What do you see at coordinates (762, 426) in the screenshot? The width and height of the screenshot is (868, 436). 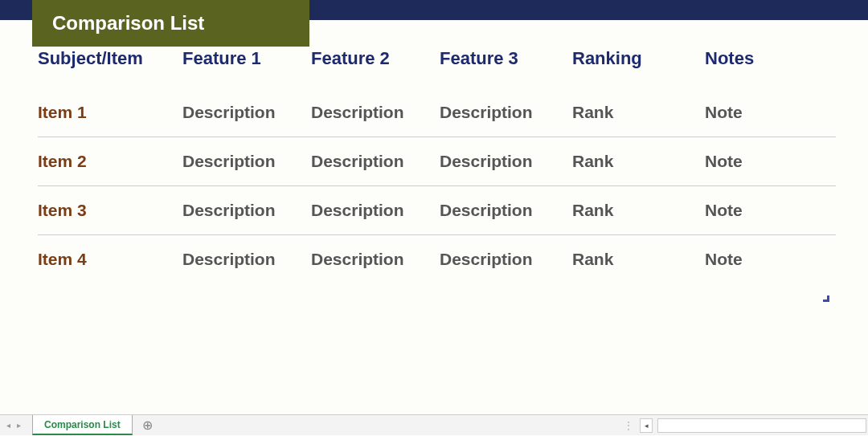 I see `horizontal-scrollbar` at bounding box center [762, 426].